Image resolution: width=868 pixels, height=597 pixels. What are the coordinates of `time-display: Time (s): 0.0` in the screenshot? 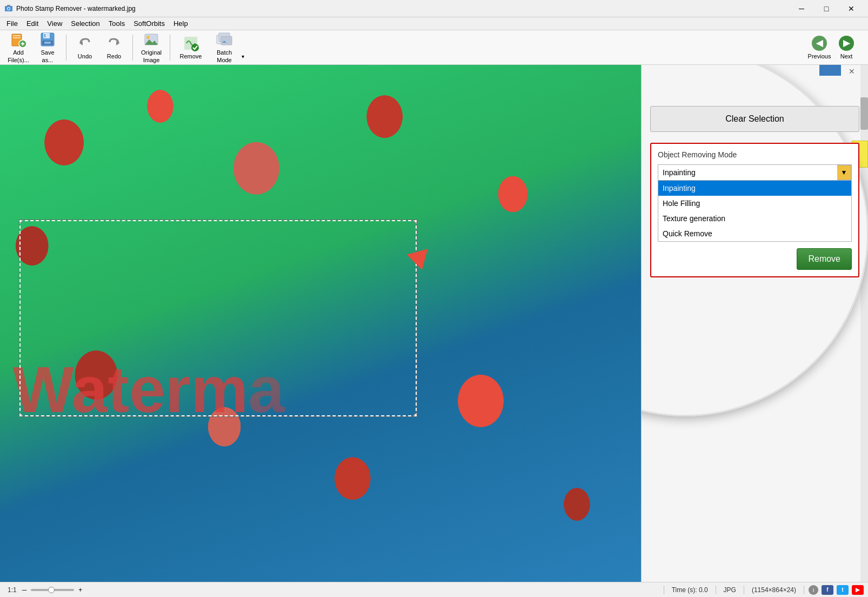 It's located at (690, 590).